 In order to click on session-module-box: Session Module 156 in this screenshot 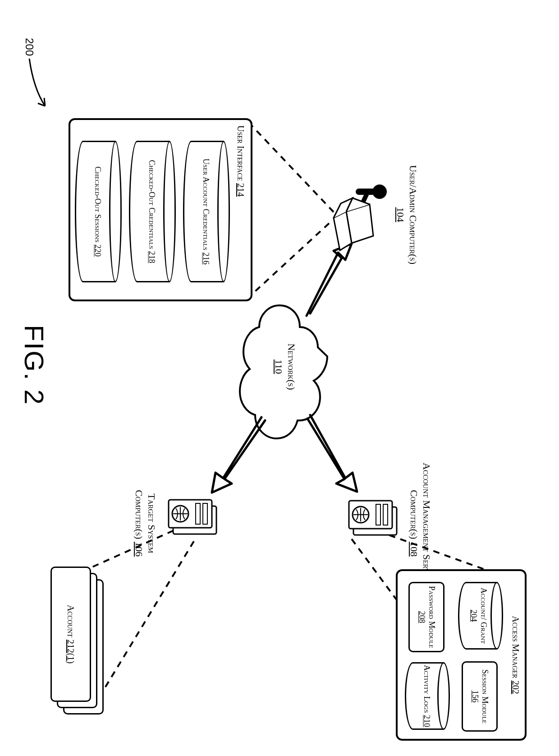, I will do `click(480, 696)`.